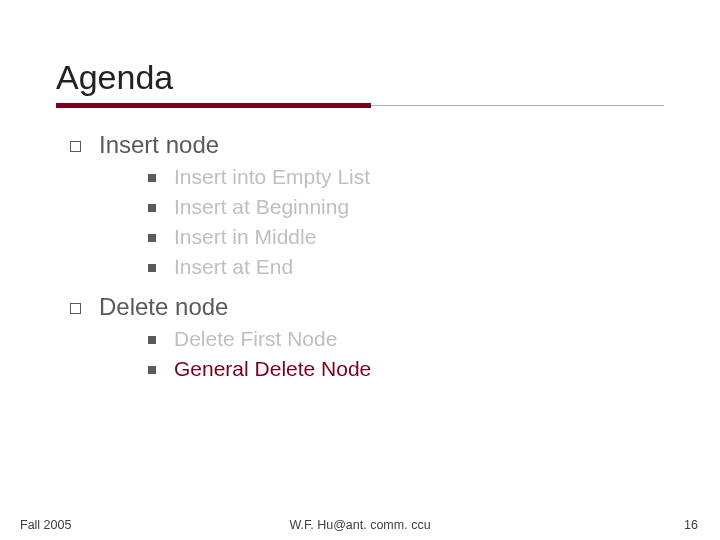 This screenshot has height=540, width=720. Describe the element at coordinates (360, 108) in the screenshot. I see `title-rule` at that location.